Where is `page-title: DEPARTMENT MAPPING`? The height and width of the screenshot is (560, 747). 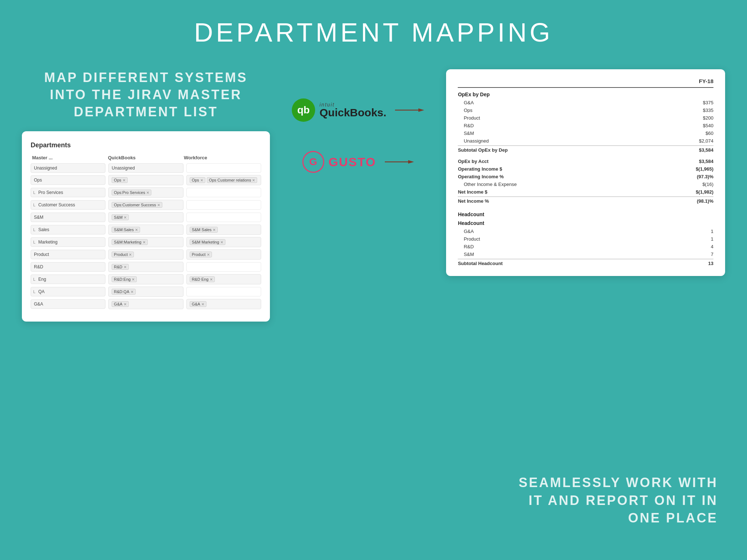 page-title: DEPARTMENT MAPPING is located at coordinates (374, 24).